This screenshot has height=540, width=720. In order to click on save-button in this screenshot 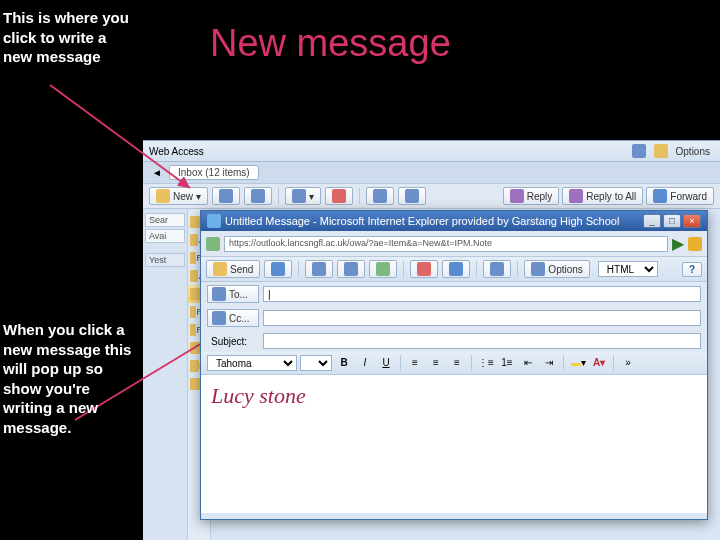, I will do `click(278, 269)`.